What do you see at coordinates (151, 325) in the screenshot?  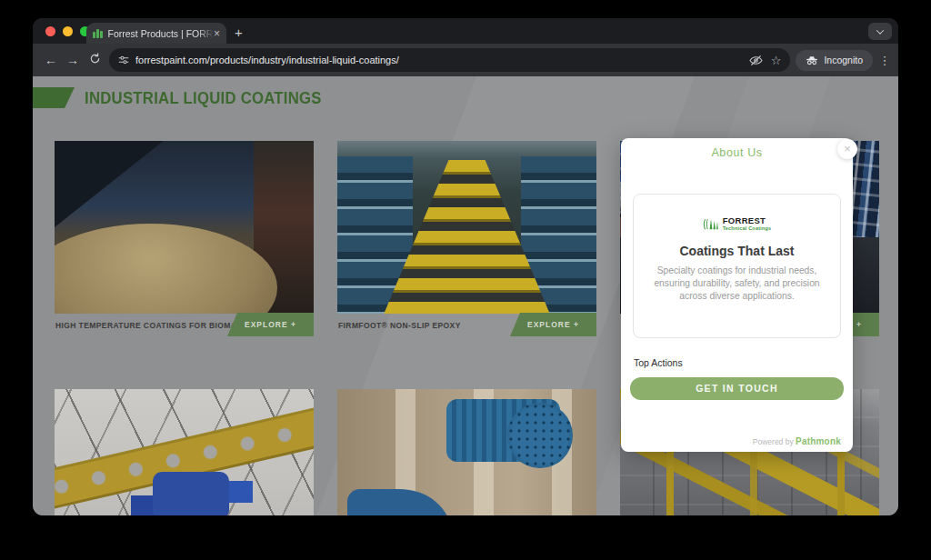 I see `card-label: HIGH TEMPERATURE COATINGS FOR BIOMASS` at bounding box center [151, 325].